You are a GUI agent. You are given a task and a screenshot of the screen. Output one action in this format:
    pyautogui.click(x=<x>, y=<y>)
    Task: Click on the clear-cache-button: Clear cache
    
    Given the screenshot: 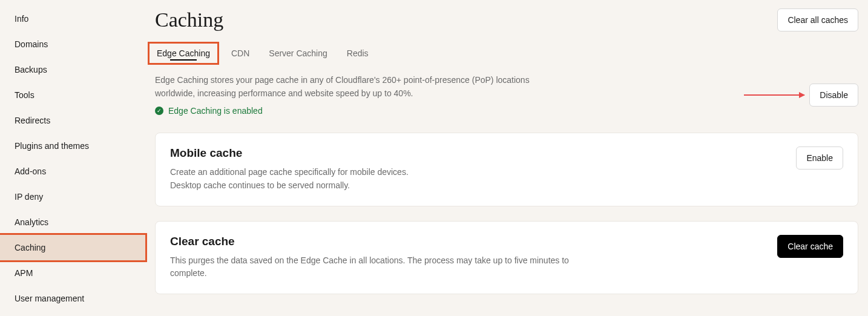 What is the action you would take?
    pyautogui.click(x=810, y=246)
    